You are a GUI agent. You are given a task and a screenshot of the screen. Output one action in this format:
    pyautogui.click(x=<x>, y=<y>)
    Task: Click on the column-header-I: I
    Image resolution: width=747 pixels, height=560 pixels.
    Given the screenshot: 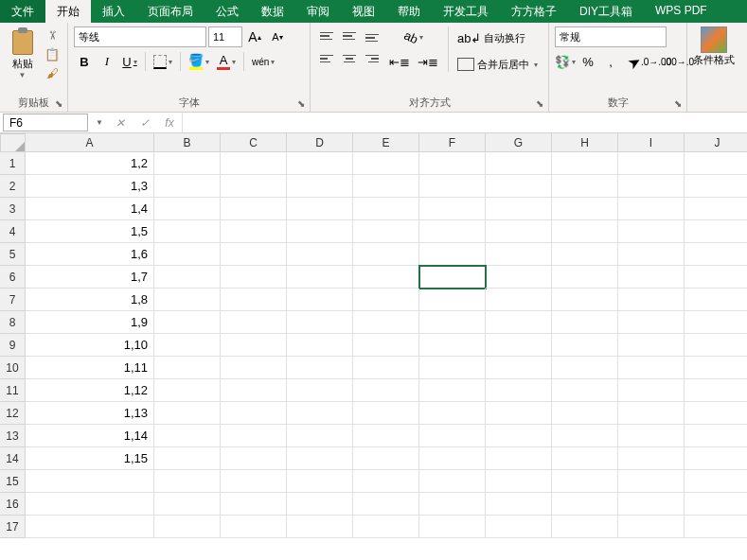 What is the action you would take?
    pyautogui.click(x=651, y=143)
    